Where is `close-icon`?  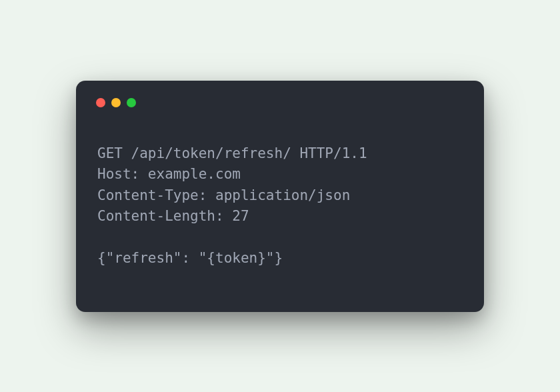 close-icon is located at coordinates (101, 103).